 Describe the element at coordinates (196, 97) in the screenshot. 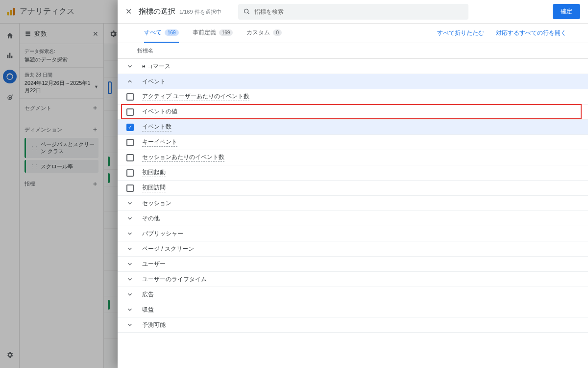

I see `metric-item-label: アクティブ ユーザーあたりのイベント数` at that location.